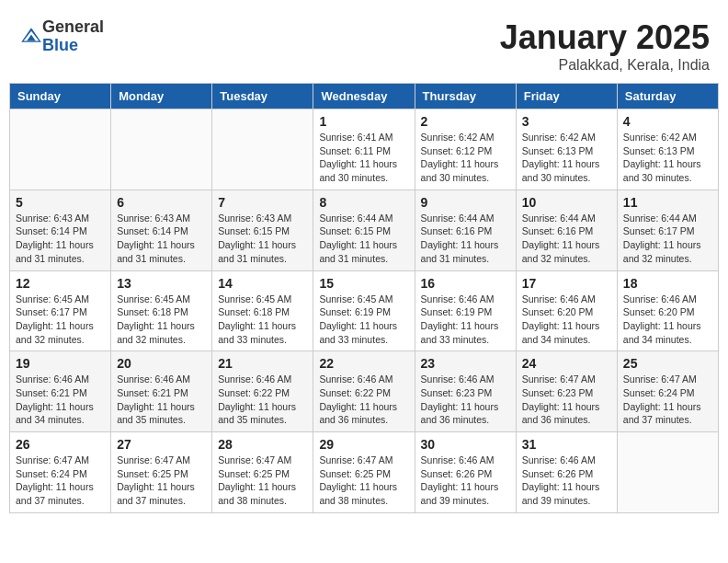 The height and width of the screenshot is (563, 728). I want to click on calendar-cell: 5Sunrise: 6:43 AM Sunset: 6:14 PM Daylig…, so click(61, 230).